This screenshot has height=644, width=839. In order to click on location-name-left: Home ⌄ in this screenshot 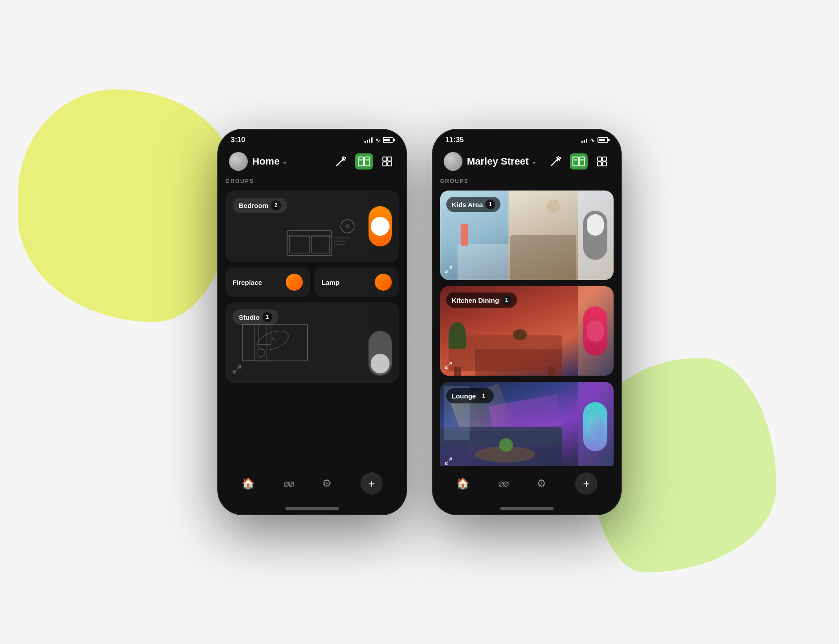, I will do `click(270, 161)`.